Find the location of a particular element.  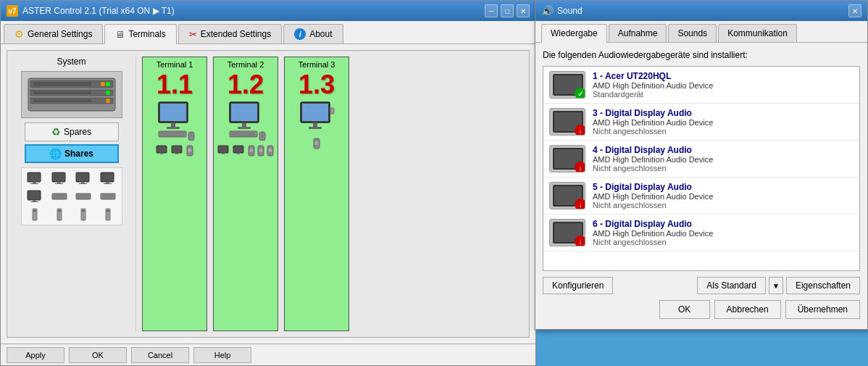

apply-button: Apply is located at coordinates (36, 355).